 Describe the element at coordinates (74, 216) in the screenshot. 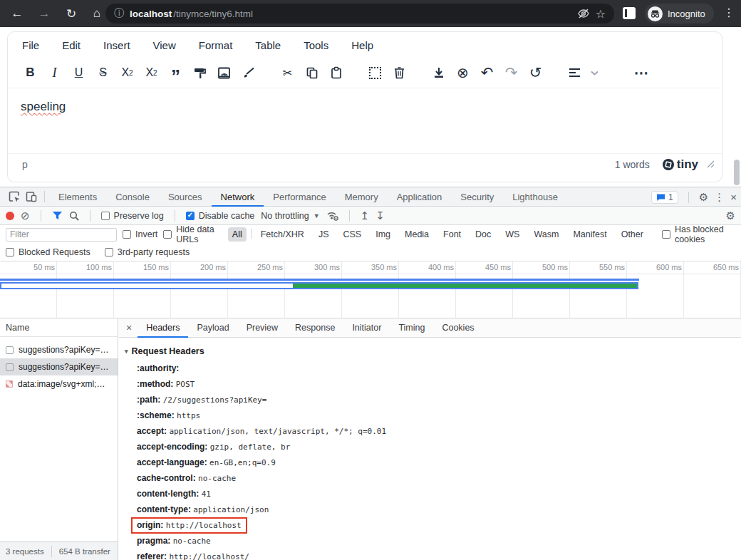

I see `search-icon` at that location.